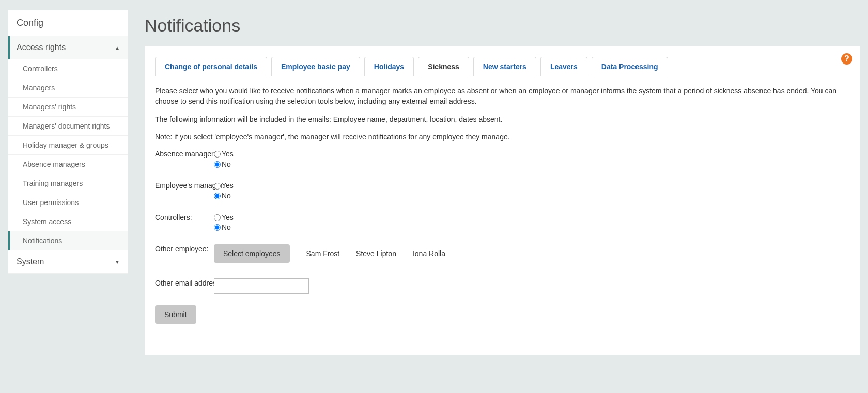 This screenshot has width=868, height=393. Describe the element at coordinates (217, 218) in the screenshot. I see `radio-controllers-yes` at that location.